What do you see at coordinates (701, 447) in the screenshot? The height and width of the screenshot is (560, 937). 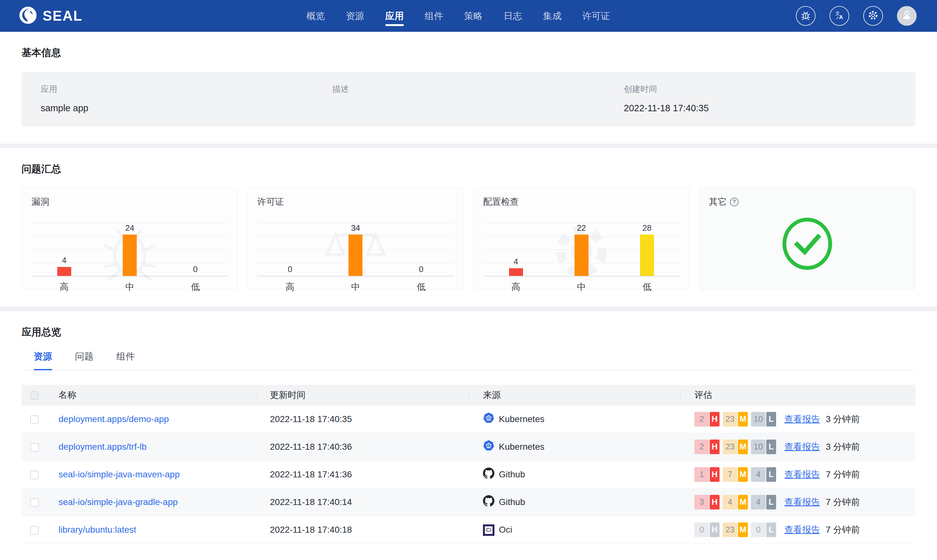 I see `high-count: 2` at bounding box center [701, 447].